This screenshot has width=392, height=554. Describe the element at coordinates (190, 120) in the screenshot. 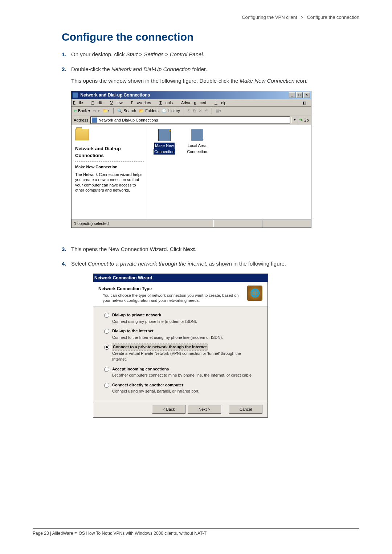

I see `address-field: Network and Dial-up Connections` at that location.